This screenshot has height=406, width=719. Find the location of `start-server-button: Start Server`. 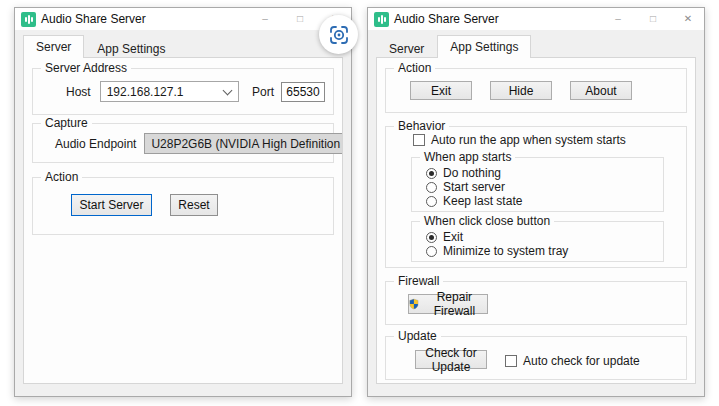

start-server-button: Start Server is located at coordinates (112, 205).